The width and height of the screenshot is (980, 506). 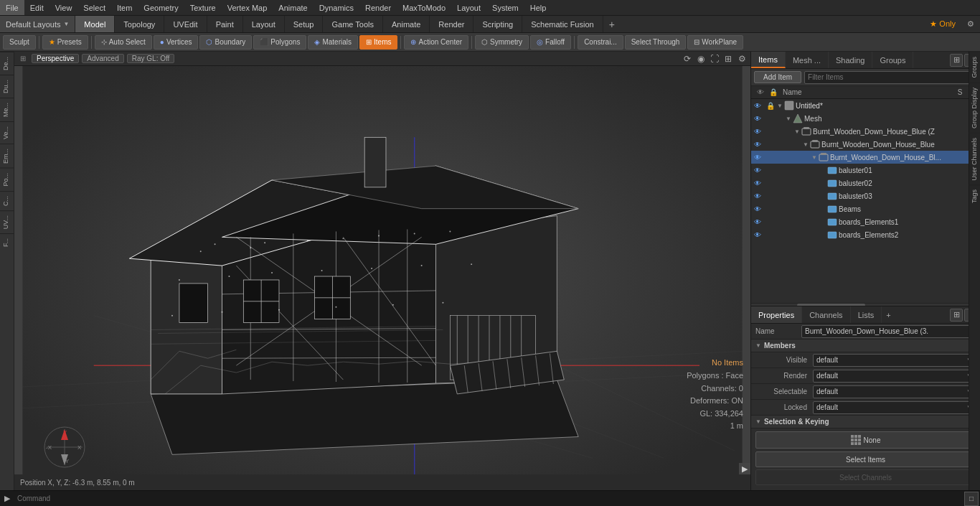 What do you see at coordinates (151, 59) in the screenshot?
I see `viewport-tab-raygl: Ray GL: Off` at bounding box center [151, 59].